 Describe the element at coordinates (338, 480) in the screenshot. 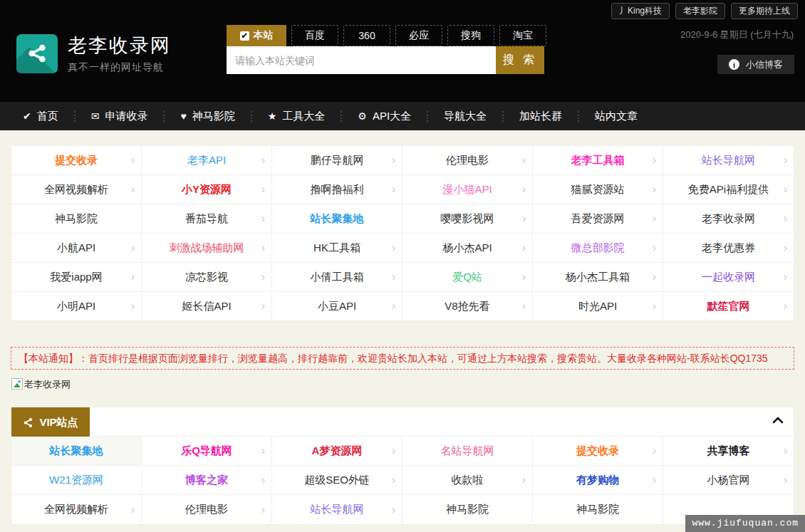

I see `site-link: 超级SEO外链›` at that location.